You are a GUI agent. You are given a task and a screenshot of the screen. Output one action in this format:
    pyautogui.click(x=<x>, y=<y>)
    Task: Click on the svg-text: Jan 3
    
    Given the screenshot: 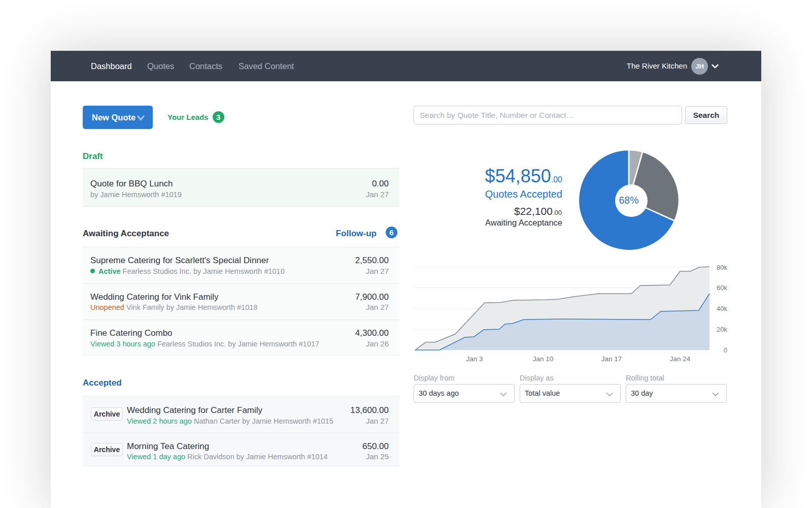 What is the action you would take?
    pyautogui.click(x=474, y=359)
    